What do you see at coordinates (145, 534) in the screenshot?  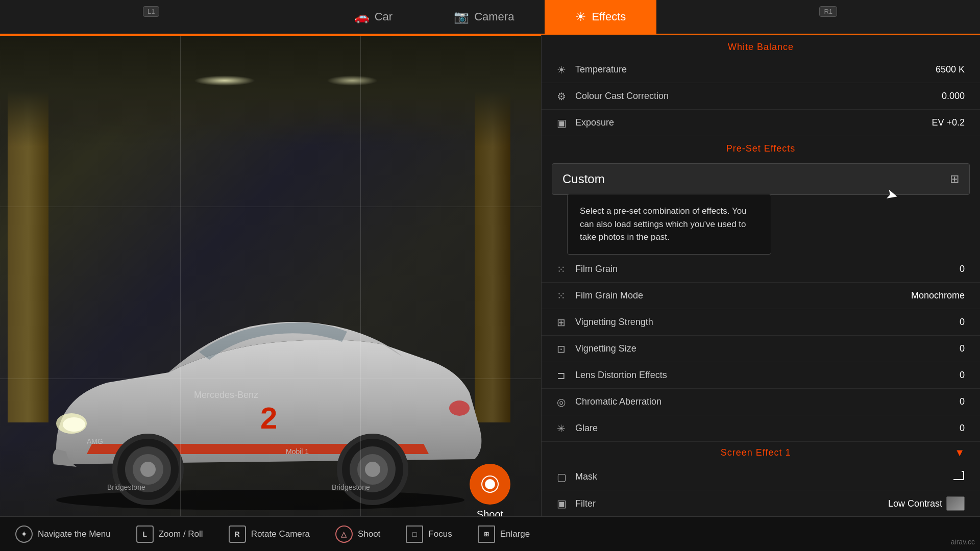 I see `zoom-icon: L` at bounding box center [145, 534].